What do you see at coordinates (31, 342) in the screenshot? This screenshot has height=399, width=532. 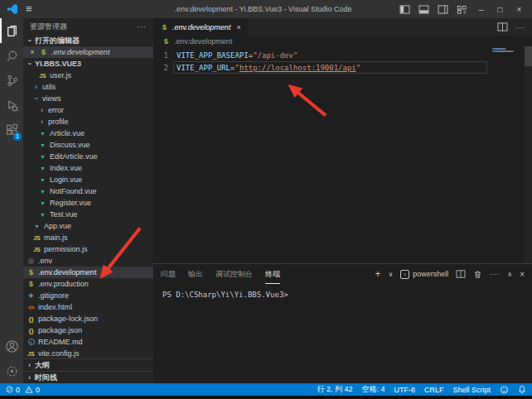 I see `markdown-icon: i` at bounding box center [31, 342].